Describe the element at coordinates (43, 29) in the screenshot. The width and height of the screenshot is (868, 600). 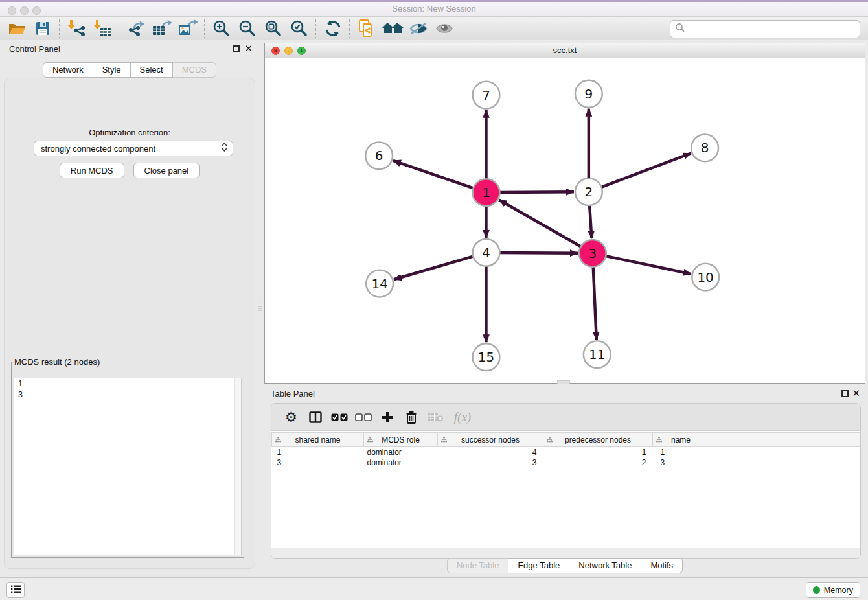
I see `save-session-icon` at that location.